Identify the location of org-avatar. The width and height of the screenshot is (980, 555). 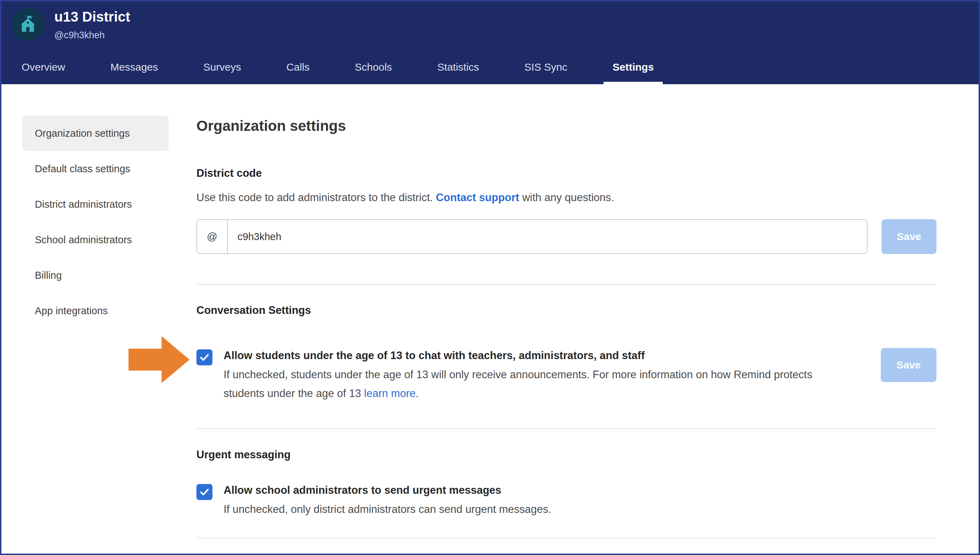
(28, 24).